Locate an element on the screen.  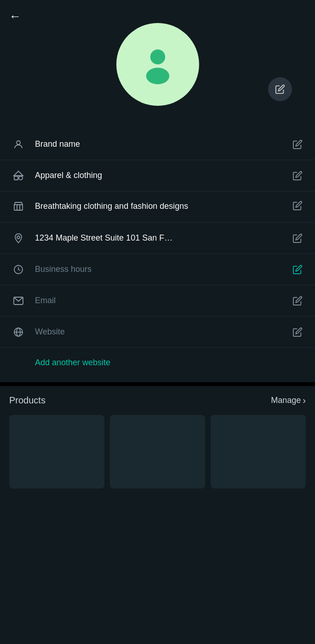
edit-avatar-button is located at coordinates (280, 89).